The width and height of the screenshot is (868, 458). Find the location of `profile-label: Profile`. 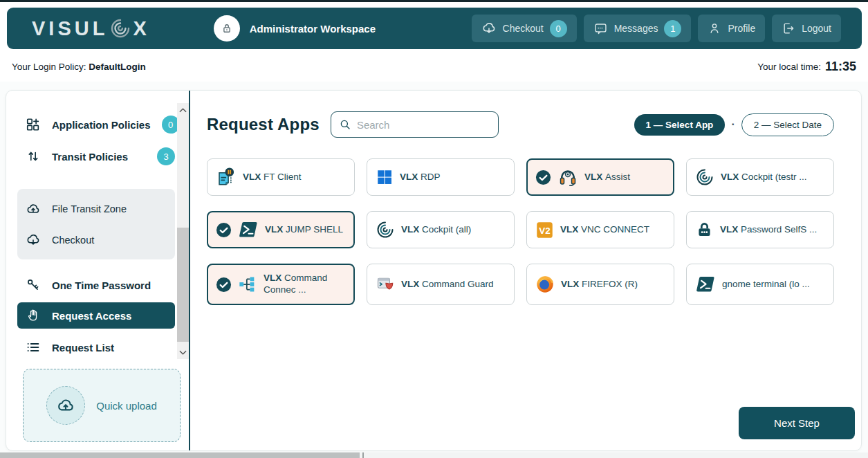

profile-label: Profile is located at coordinates (741, 28).